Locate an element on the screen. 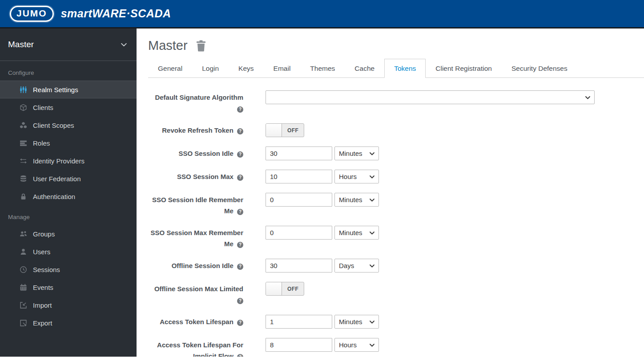  offline-session-idle-control: Days is located at coordinates (322, 265).